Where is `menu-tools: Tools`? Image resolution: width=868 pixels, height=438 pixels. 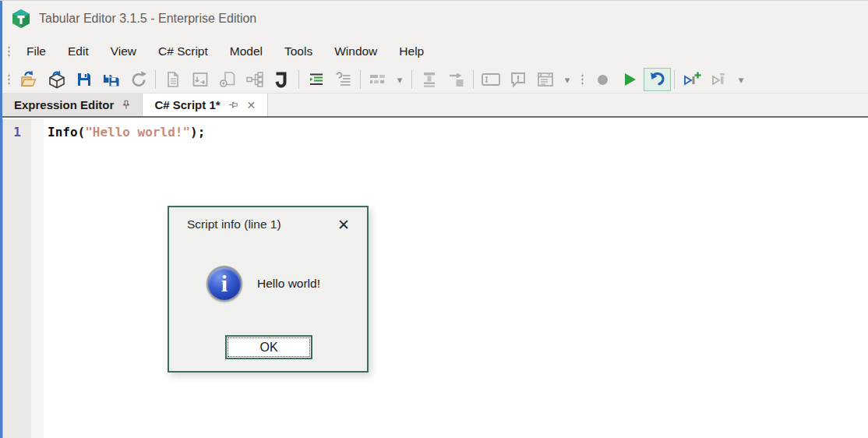 menu-tools: Tools is located at coordinates (298, 51).